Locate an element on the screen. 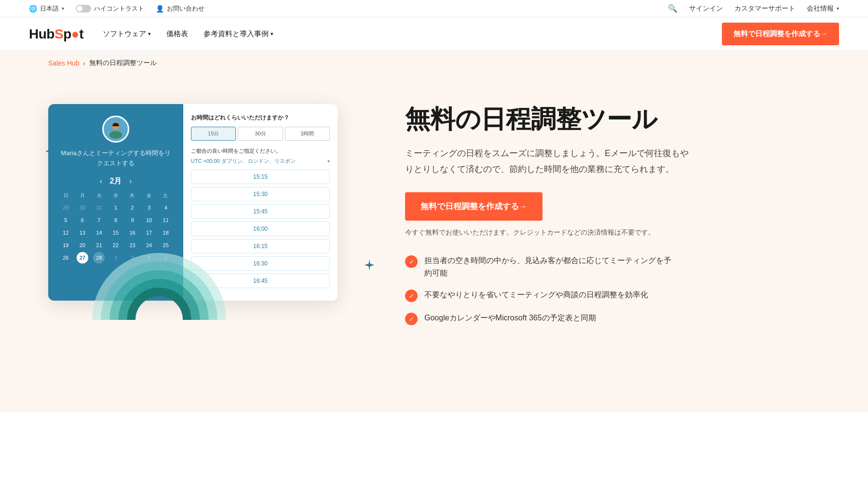 The image size is (868, 489). cal-day: 12 is located at coordinates (66, 233).